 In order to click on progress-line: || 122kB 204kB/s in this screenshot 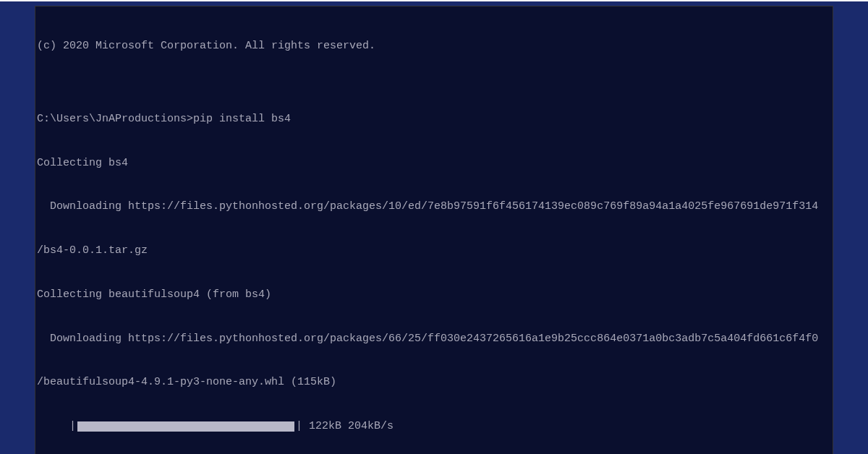, I will do `click(434, 427)`.